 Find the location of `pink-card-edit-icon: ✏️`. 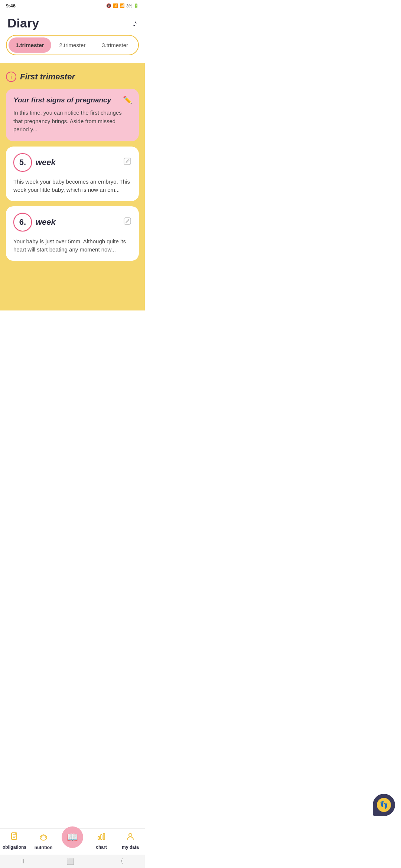

pink-card-edit-icon: ✏️ is located at coordinates (128, 100).